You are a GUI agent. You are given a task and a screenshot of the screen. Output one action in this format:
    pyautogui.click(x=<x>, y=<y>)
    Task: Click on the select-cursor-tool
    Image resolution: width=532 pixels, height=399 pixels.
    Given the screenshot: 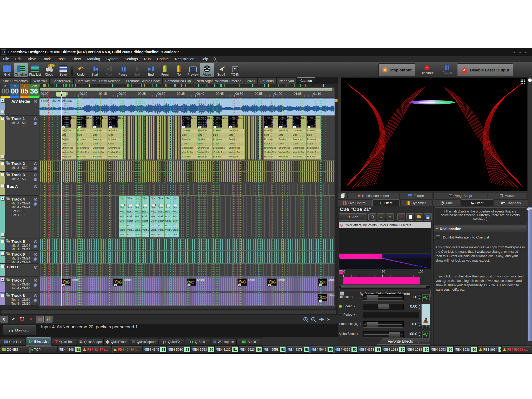 What is the action you would take?
    pyautogui.click(x=4, y=319)
    